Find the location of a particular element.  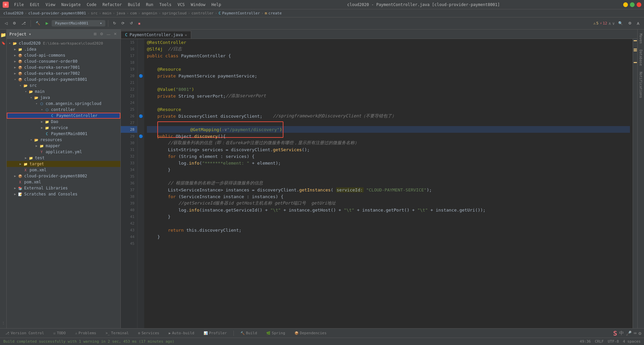

tree-item-controller: ▾ ⬡ controller is located at coordinates (64, 110).